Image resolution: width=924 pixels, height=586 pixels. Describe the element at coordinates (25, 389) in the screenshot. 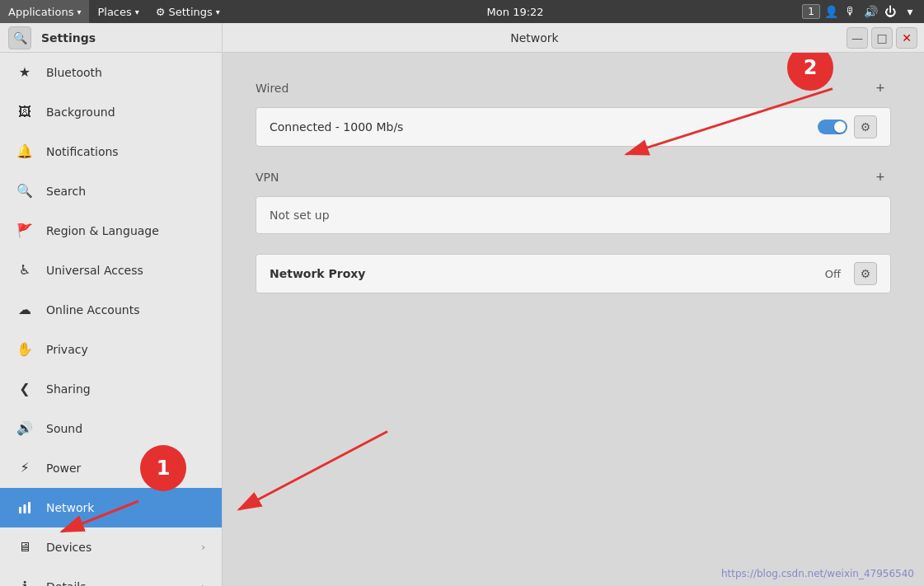

I see `sharing-icon: ❮` at that location.